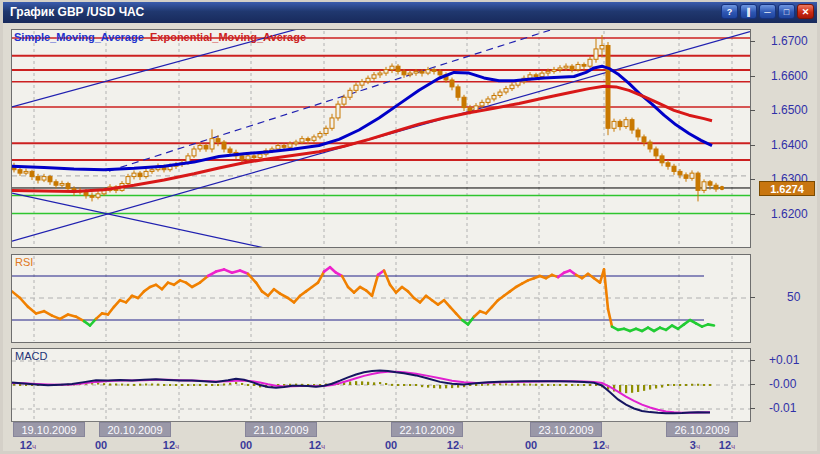 This screenshot has width=820, height=454. I want to click on help-button-icon: ?, so click(730, 12).